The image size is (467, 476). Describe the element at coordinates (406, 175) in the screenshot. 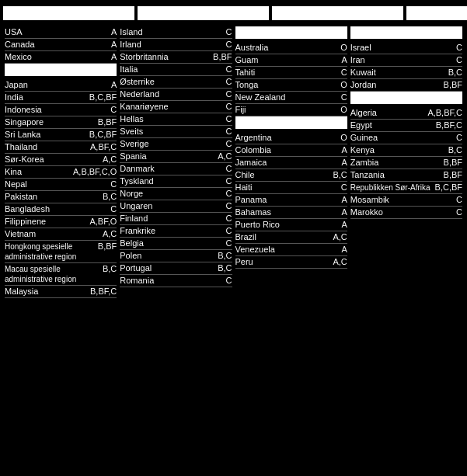

I see `table-row: TanzaniaB,BF` at that location.